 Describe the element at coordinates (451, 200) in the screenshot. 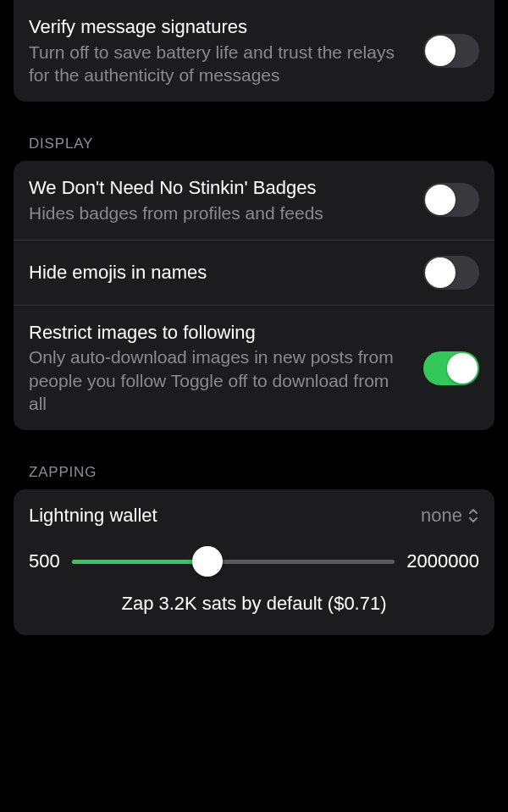

I see `badges-toggle` at that location.